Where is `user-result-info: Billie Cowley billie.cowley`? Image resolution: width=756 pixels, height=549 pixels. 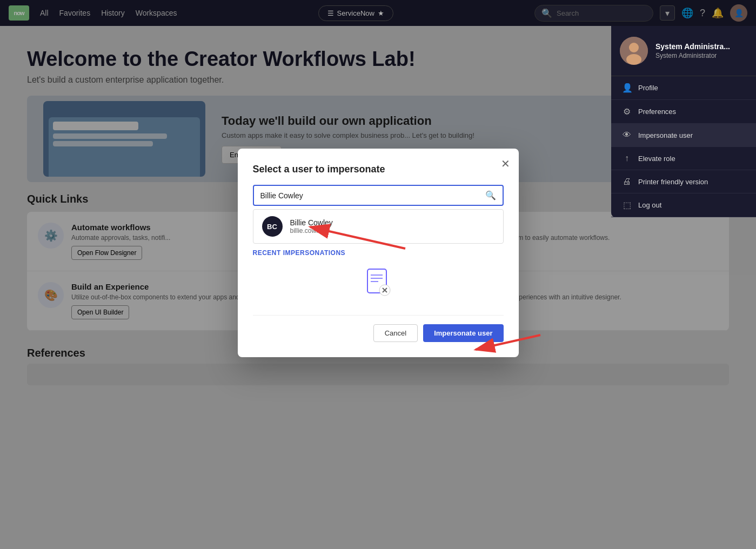 user-result-info: Billie Cowley billie.cowley is located at coordinates (311, 226).